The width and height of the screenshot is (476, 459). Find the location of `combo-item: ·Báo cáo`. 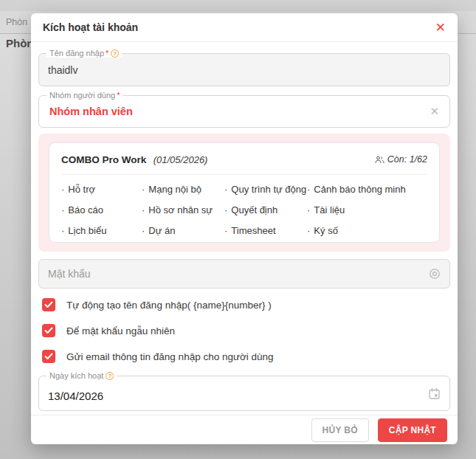

combo-item: ·Báo cáo is located at coordinates (102, 210).